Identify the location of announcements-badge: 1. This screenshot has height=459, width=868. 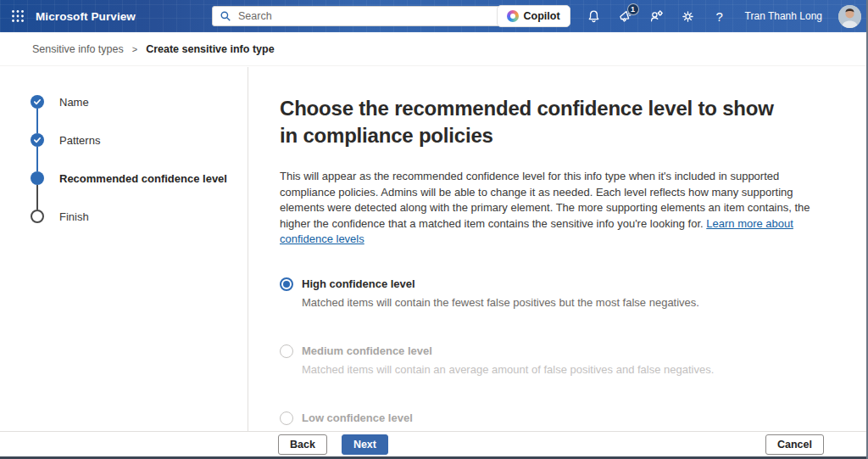
(633, 9).